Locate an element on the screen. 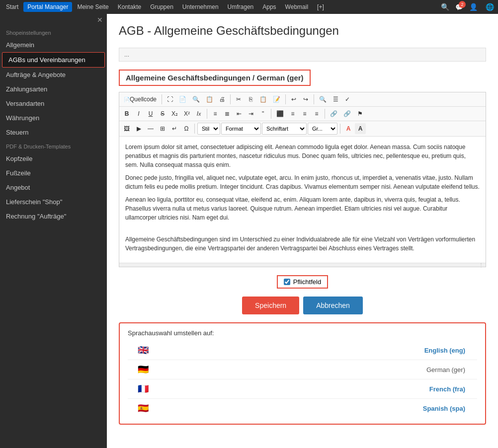 Image resolution: width=498 pixels, height=448 pixels. sidebar-item-fusszeile: Fußzeile is located at coordinates (54, 173).